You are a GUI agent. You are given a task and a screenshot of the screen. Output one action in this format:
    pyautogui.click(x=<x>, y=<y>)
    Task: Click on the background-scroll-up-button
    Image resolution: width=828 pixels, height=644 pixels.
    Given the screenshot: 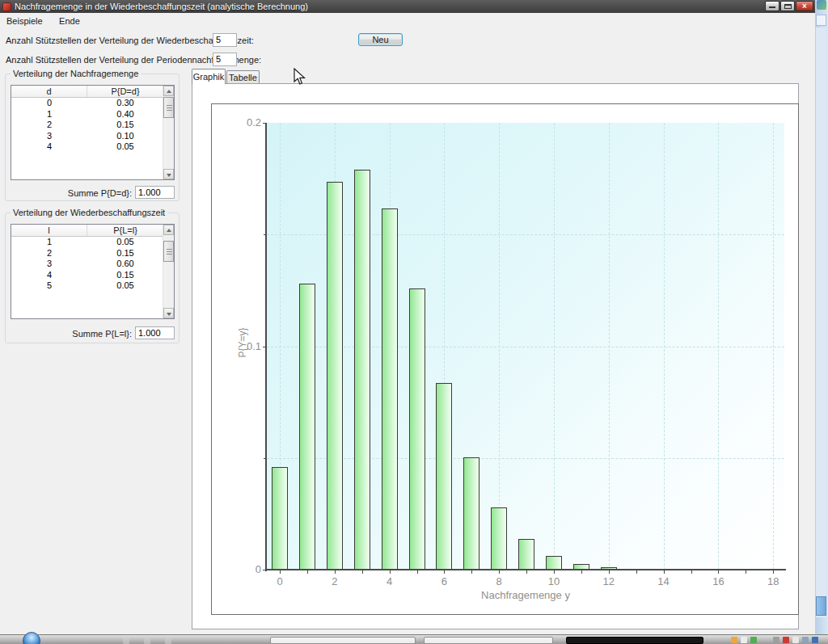 What is the action you would take?
    pyautogui.click(x=822, y=20)
    